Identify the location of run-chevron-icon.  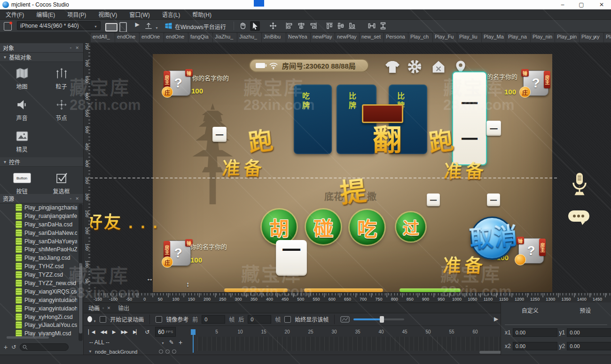
(222, 27).